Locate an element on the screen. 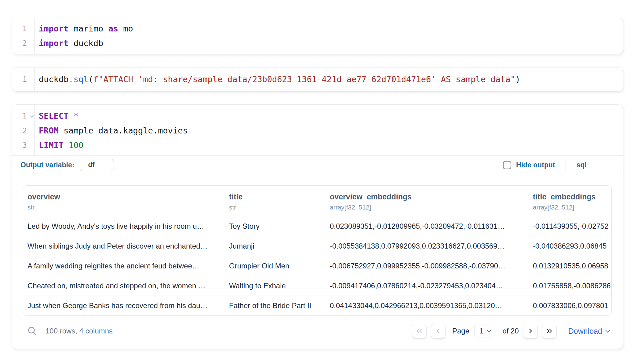  code-editor: duckdb.sql(f"ATTACH 'md:_share/sample_da… is located at coordinates (329, 79).